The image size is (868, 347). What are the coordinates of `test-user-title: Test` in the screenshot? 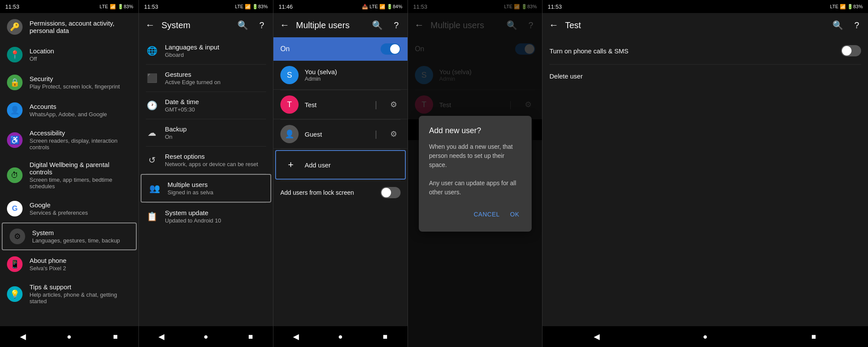 It's located at (696, 25).